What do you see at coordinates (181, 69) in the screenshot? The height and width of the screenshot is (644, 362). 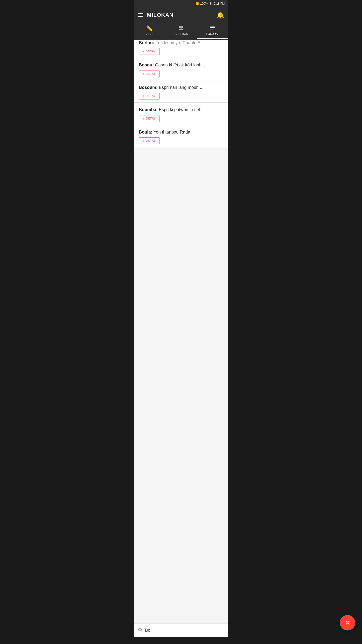 I see `list-item-bosou: Bosou: Gason ki fèt ak kòd lonb... + DET…` at bounding box center [181, 69].